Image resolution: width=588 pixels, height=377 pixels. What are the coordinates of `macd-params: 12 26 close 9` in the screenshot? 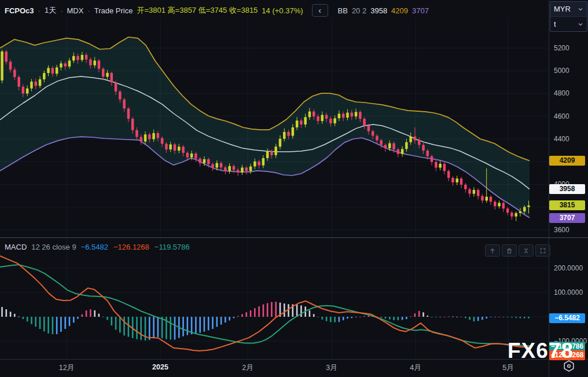 It's located at (53, 247).